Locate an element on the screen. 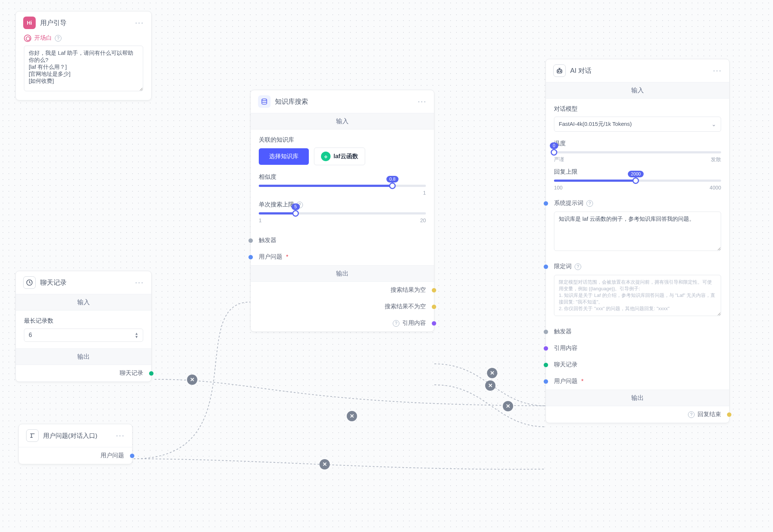  chevron-down-icon: ⌄ is located at coordinates (714, 124).